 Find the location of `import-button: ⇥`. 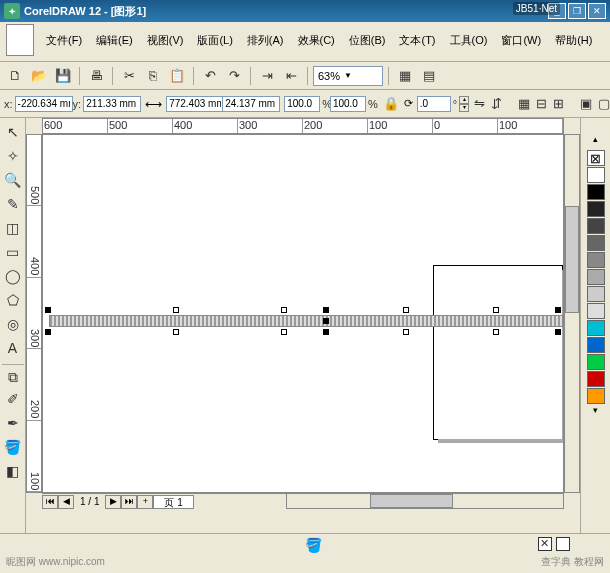

import-button: ⇥ is located at coordinates (267, 76).